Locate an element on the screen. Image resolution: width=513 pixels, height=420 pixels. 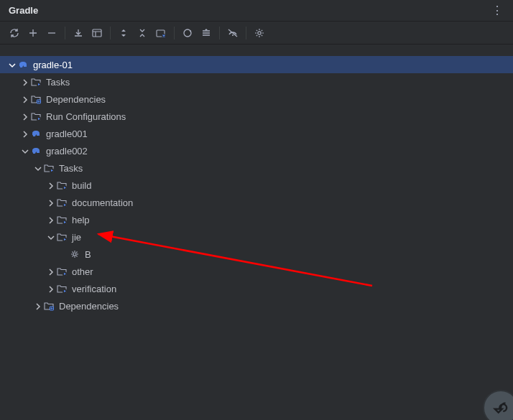
toolbar is located at coordinates (256, 33).